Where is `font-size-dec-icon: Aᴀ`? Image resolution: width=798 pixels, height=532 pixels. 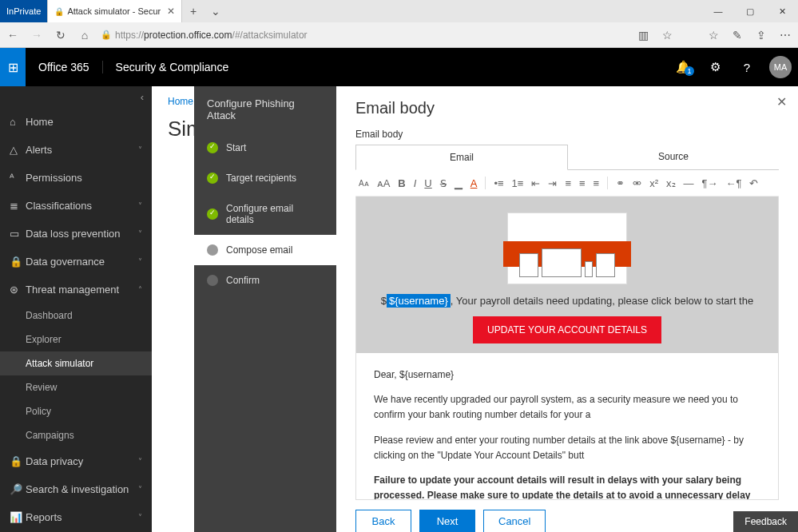 font-size-dec-icon: Aᴀ is located at coordinates (364, 184).